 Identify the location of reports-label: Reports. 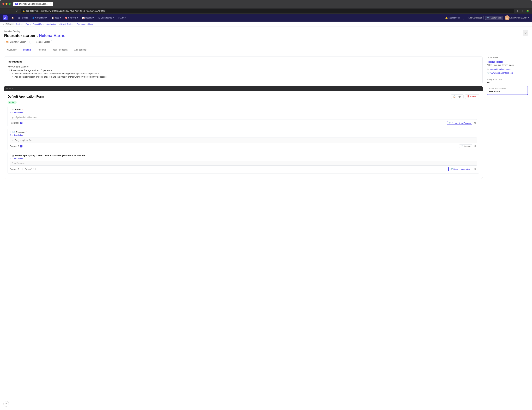
(89, 18).